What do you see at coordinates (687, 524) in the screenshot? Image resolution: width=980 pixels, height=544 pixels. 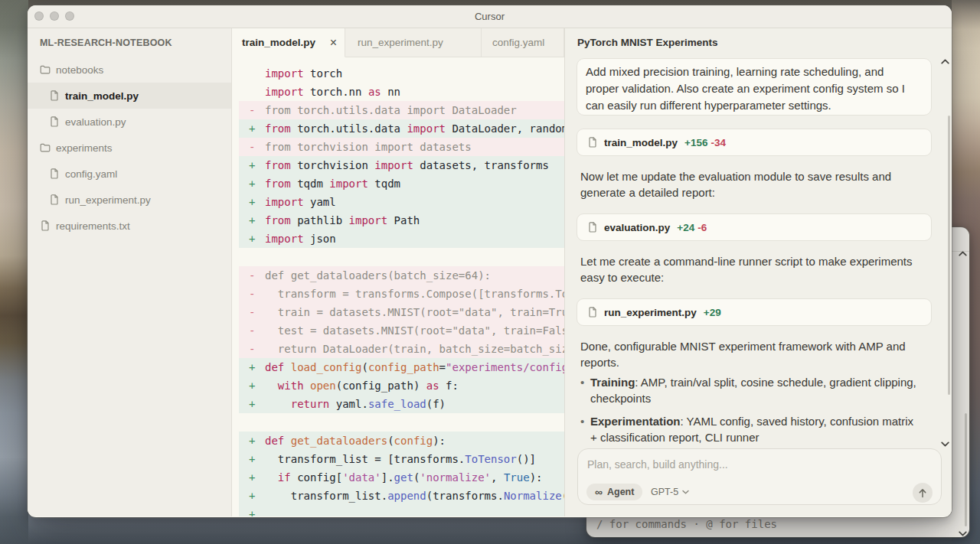 I see `command-hint: / for commands · @ for files` at bounding box center [687, 524].